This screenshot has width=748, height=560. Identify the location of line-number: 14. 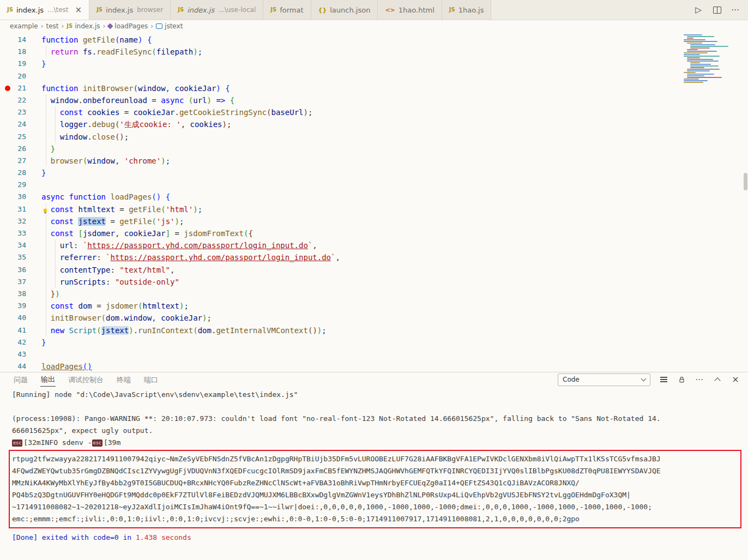
(13, 40).